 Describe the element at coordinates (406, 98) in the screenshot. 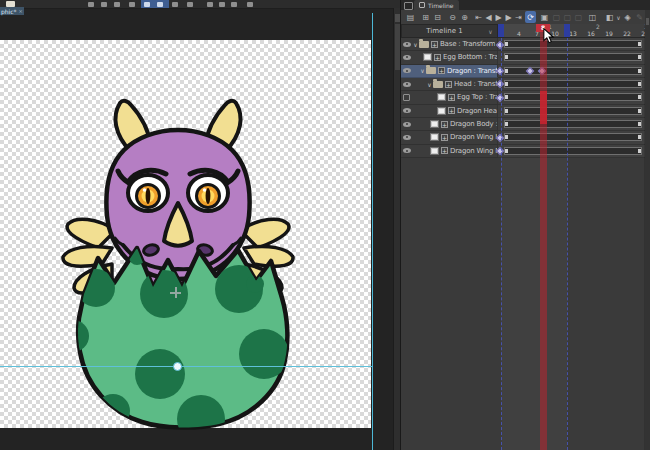

I see `visibility-off-box` at that location.